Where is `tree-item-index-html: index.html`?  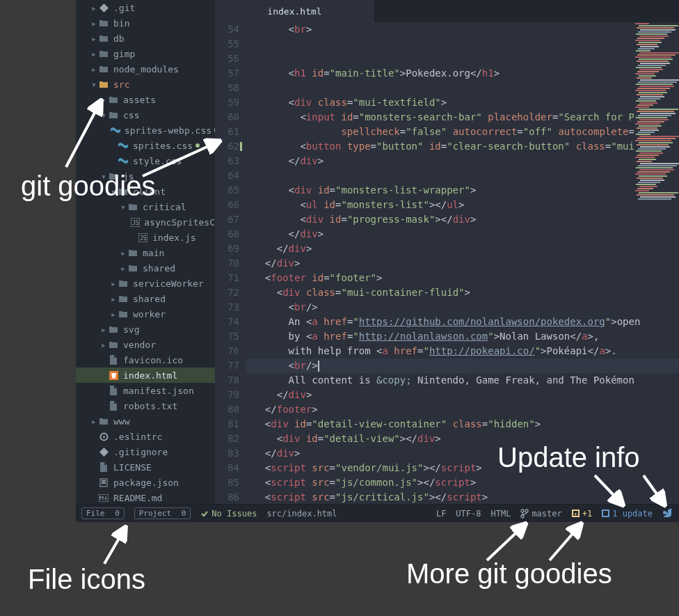
tree-item-index-html: index.html is located at coordinates (145, 375).